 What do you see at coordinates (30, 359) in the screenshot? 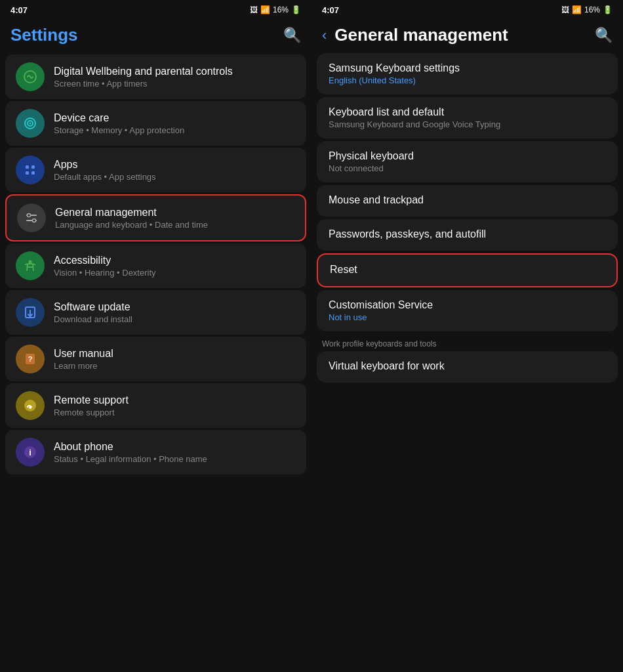
I see `user-manual-icon: ?` at bounding box center [30, 359].